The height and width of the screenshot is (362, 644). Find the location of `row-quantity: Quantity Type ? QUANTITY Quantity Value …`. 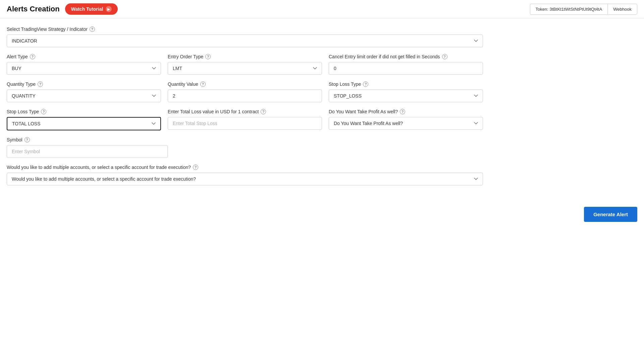

row-quantity: Quantity Type ? QUANTITY Quantity Value … is located at coordinates (245, 92).